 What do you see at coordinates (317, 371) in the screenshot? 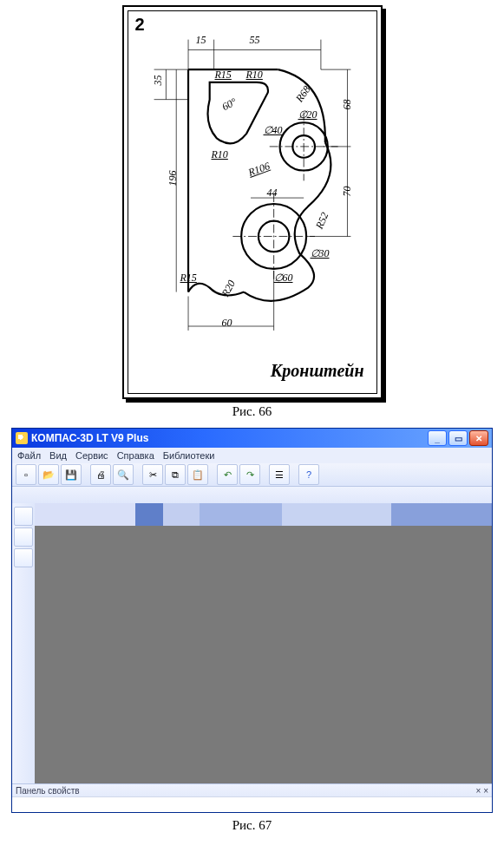
I see `part-name: Кронштейн` at bounding box center [317, 371].